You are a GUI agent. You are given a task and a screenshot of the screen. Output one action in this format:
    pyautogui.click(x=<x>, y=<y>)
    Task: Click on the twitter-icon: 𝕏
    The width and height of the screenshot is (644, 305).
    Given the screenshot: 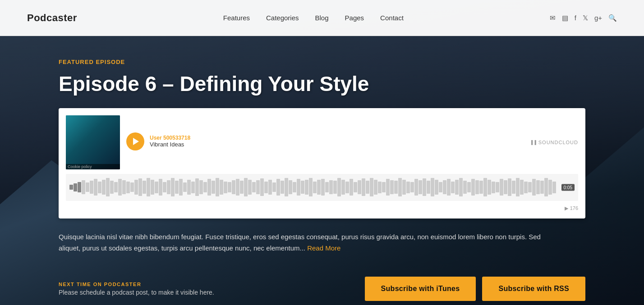 What is the action you would take?
    pyautogui.click(x=585, y=18)
    